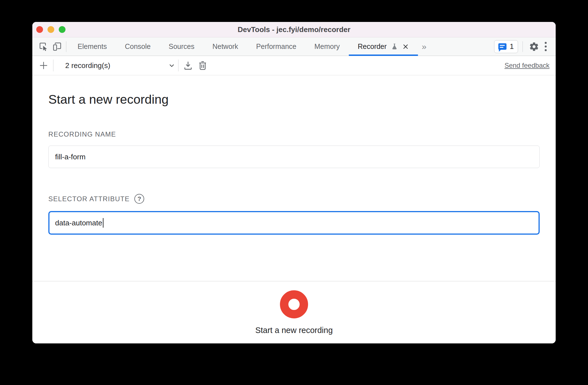 This screenshot has height=385, width=588. I want to click on selector-attribute-label: SELECTOR ATTRIBUTE, so click(89, 199).